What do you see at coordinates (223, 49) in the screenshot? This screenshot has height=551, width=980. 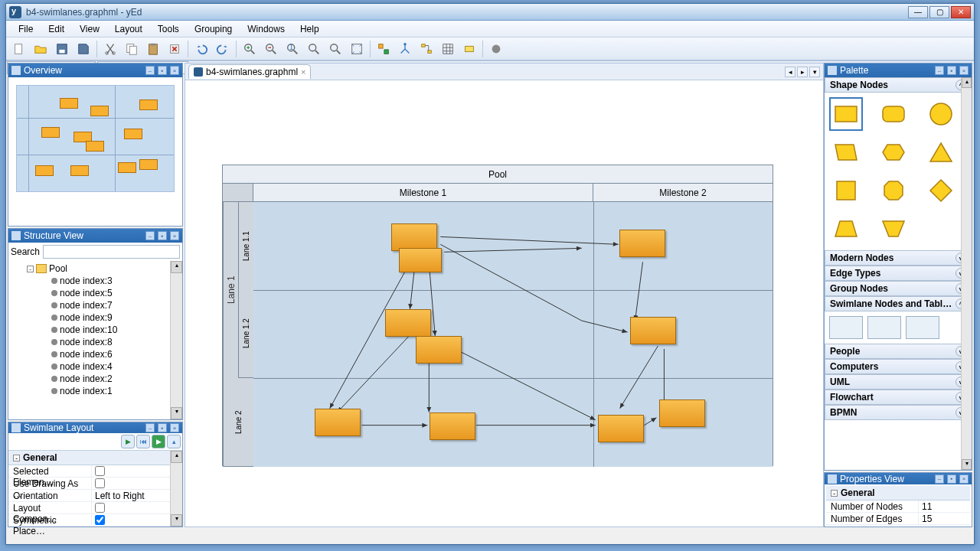 I see `redo-button` at bounding box center [223, 49].